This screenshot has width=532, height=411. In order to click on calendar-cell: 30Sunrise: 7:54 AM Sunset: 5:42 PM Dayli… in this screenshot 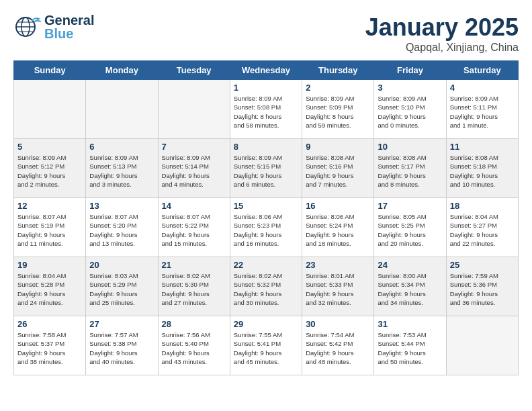, I will do `click(339, 346)`.